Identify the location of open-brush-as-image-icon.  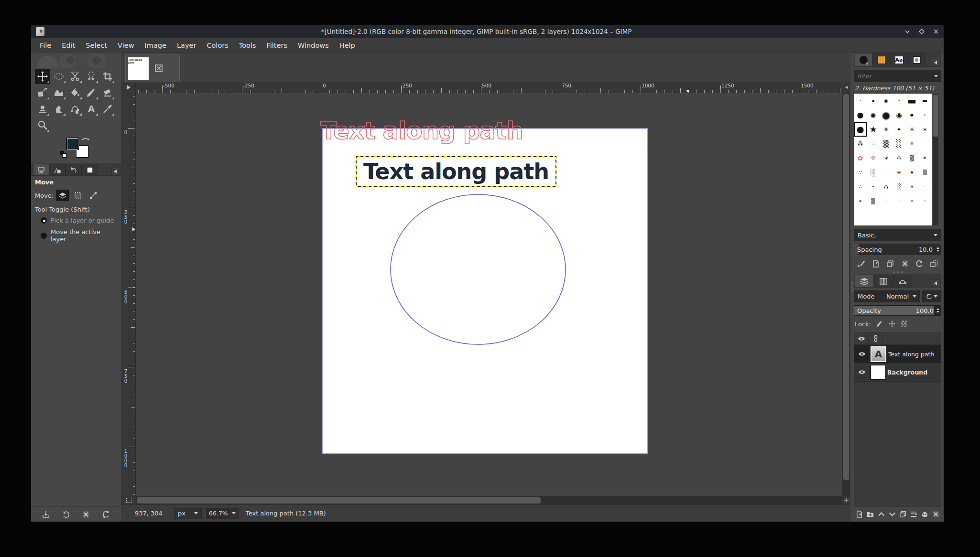
(934, 264).